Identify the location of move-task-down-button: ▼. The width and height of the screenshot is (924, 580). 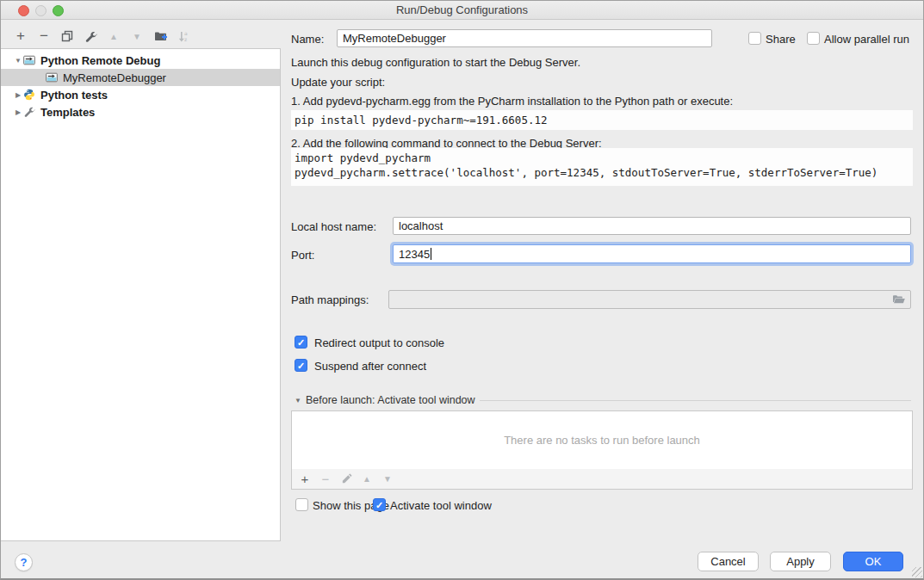
(388, 479).